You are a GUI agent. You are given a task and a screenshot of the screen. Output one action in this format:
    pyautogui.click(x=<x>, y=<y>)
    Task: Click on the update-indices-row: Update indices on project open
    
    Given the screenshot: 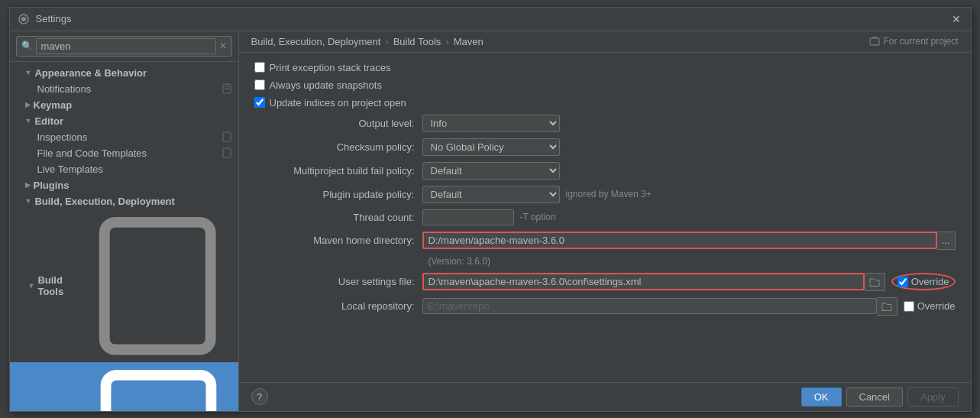 What is the action you would take?
    pyautogui.click(x=605, y=102)
    